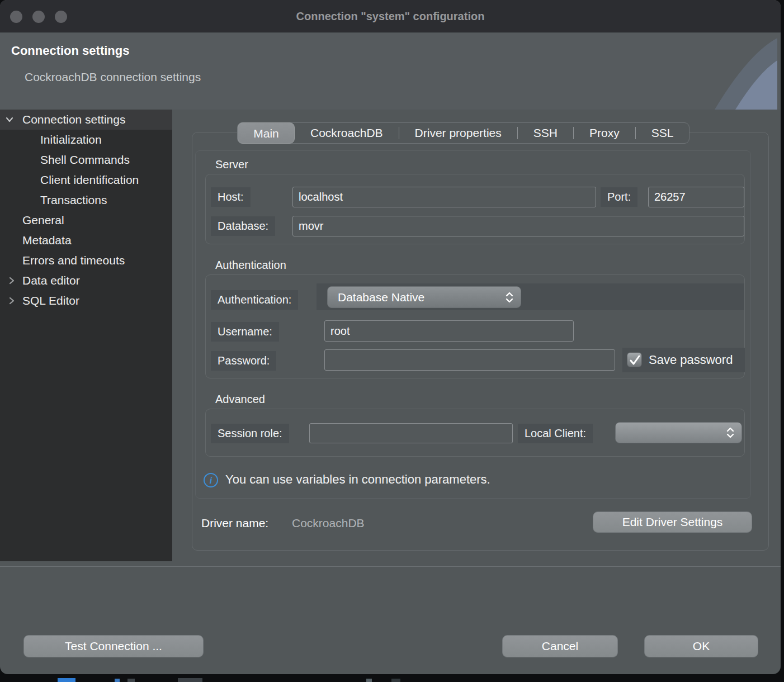  I want to click on decorative-arcs, so click(730, 71).